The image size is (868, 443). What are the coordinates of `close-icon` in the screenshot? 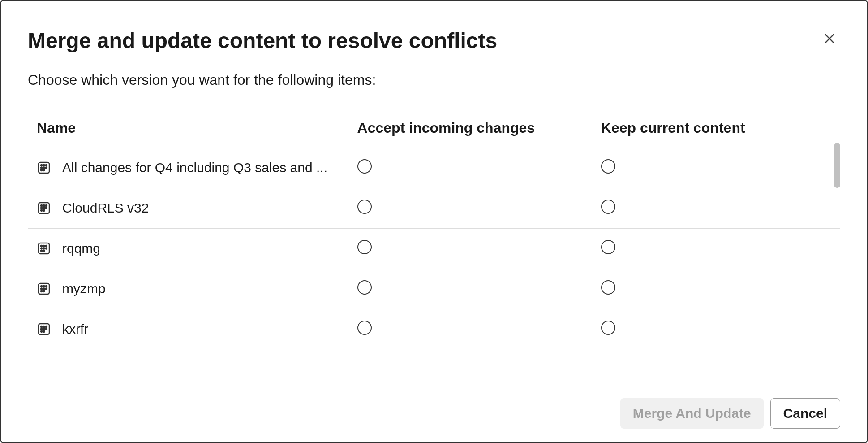 It's located at (829, 39).